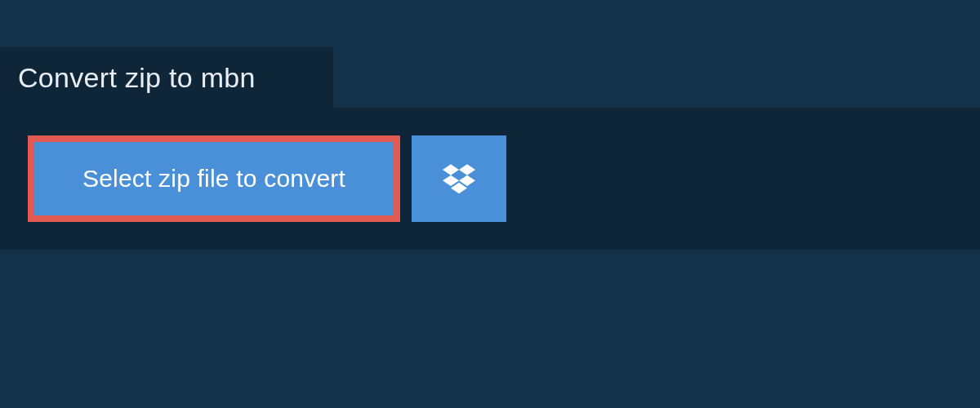 This screenshot has height=408, width=980. What do you see at coordinates (167, 78) in the screenshot?
I see `page-title-bar: Convert zip to mbn` at bounding box center [167, 78].